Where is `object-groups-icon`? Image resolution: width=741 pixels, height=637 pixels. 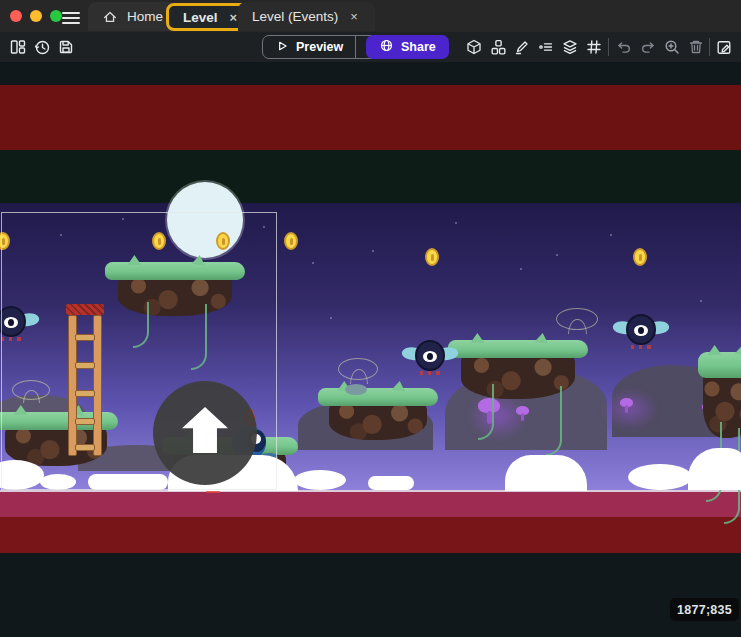
object-groups-icon is located at coordinates (498, 47).